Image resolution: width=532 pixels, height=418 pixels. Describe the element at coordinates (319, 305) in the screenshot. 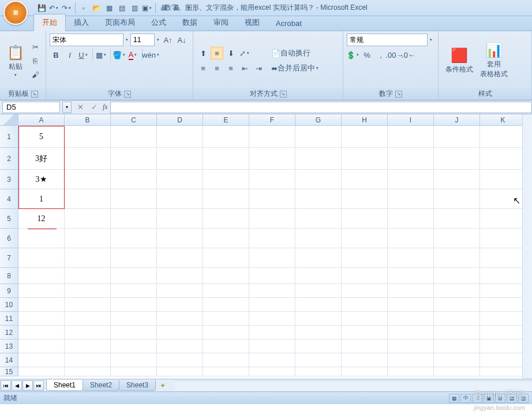

I see `cell-G10` at that location.